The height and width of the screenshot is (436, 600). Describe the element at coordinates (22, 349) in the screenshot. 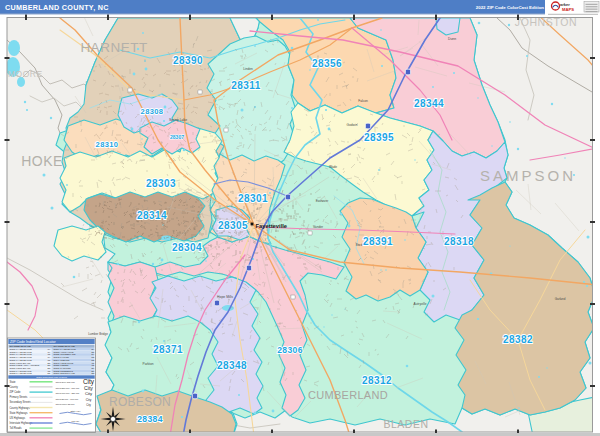

I see `svg-text: 28301 FAYETTEVILLE` at that location.